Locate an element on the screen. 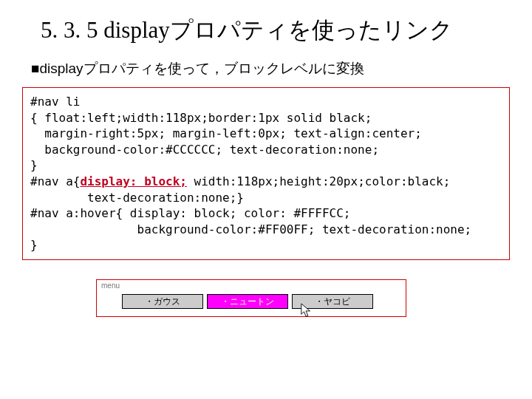 Image resolution: width=532 pixels, height=399 pixels. code-line: background-color:#CCCCCC; text-decoratio… is located at coordinates (205, 149).